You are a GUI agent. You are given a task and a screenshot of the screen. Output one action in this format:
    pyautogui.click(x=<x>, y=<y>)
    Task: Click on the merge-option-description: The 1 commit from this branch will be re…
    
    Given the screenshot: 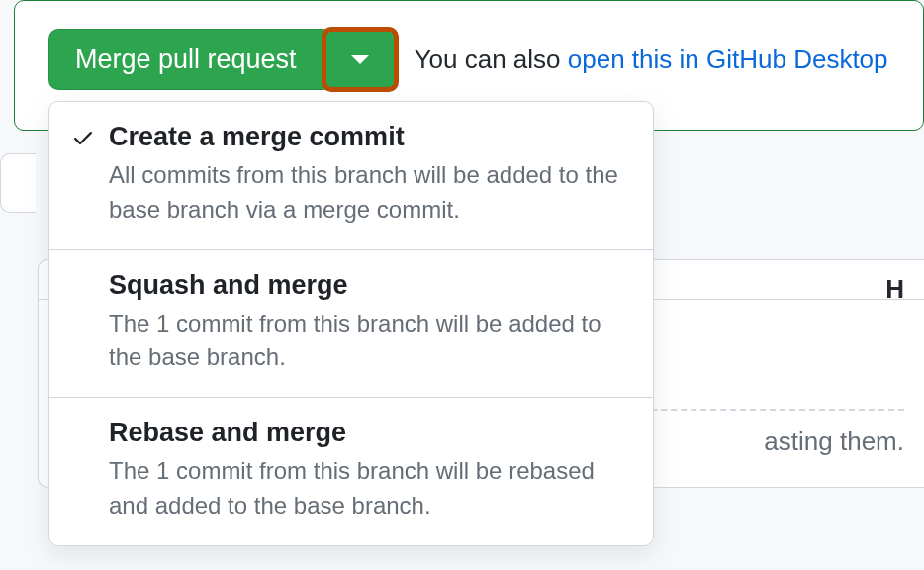 What is the action you would take?
    pyautogui.click(x=369, y=489)
    